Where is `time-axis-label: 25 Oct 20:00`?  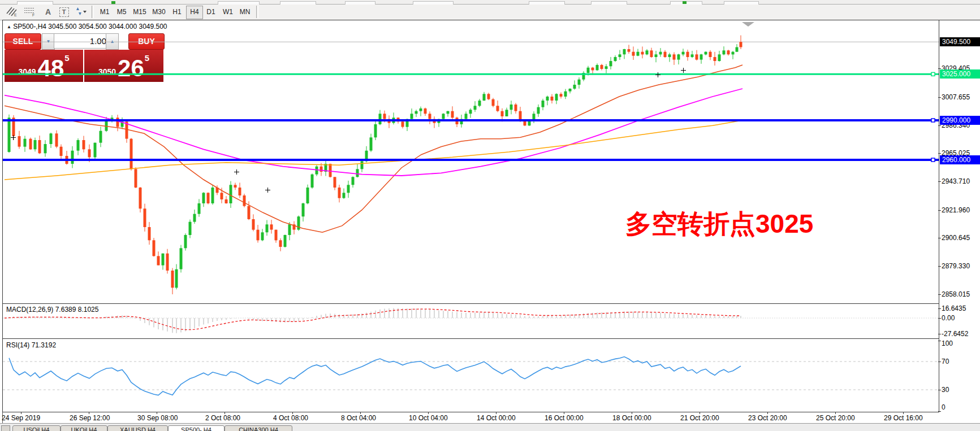 time-axis-label: 25 Oct 20:00 is located at coordinates (836, 418).